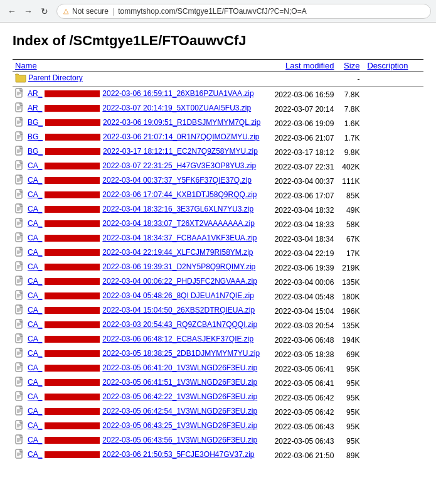 This screenshot has height=504, width=436. What do you see at coordinates (179, 238) in the screenshot?
I see `file-suffix: 2022-03-04 18:34:37_FCBAAA1VKF3EUA.zip` at bounding box center [179, 238].